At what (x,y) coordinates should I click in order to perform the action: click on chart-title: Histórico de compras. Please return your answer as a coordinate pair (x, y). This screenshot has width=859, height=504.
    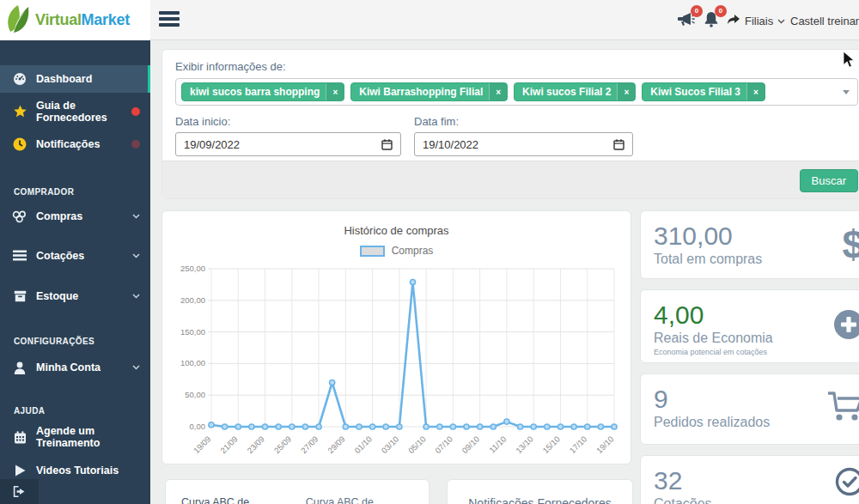
    Looking at the image, I should click on (397, 230).